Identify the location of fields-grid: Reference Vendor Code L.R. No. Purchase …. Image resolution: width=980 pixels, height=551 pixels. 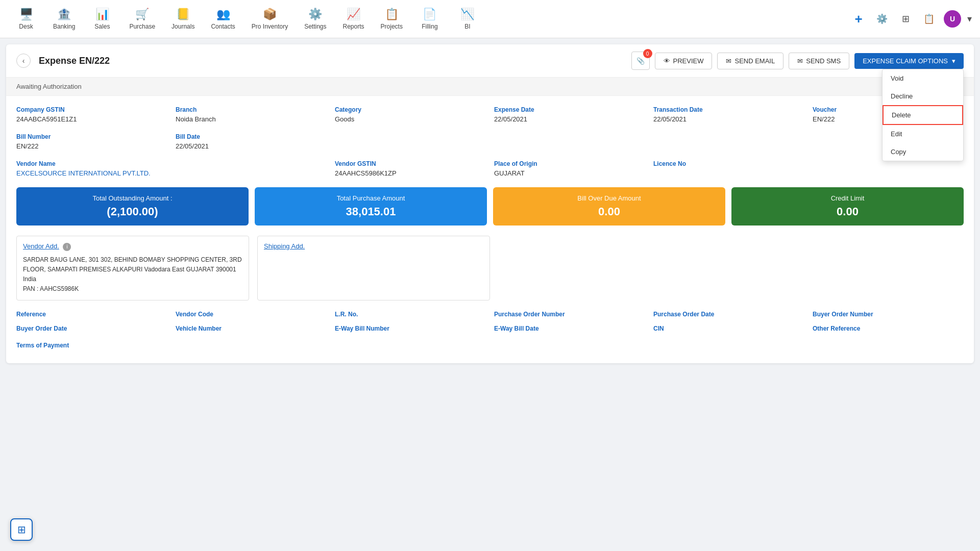
(490, 322).